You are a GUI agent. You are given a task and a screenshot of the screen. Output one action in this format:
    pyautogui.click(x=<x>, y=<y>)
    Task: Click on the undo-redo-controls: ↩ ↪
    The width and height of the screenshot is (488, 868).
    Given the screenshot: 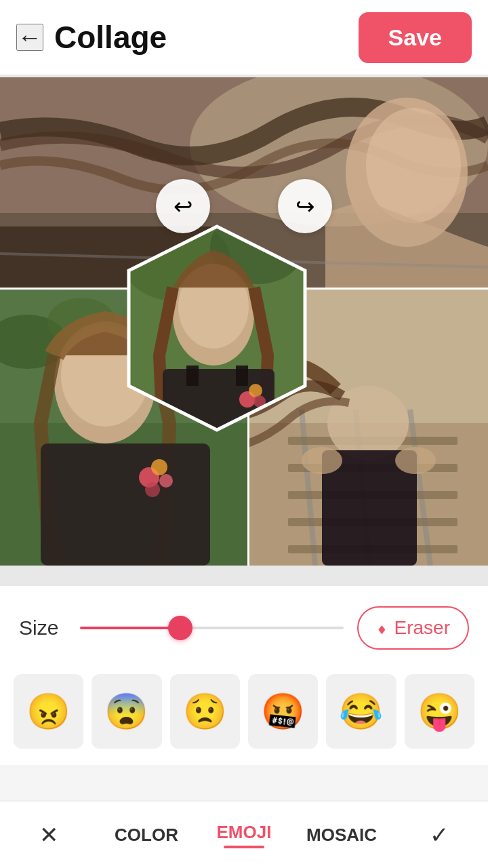 What is the action you would take?
    pyautogui.click(x=244, y=206)
    